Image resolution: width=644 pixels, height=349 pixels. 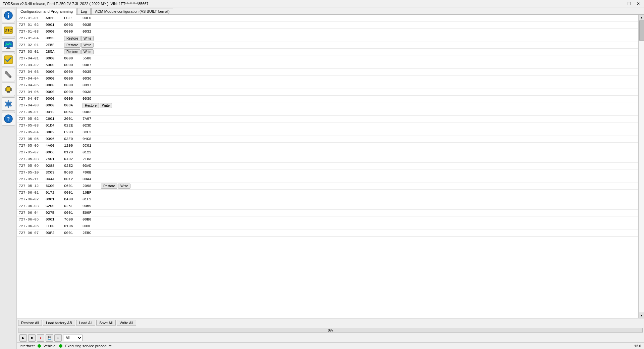 What do you see at coordinates (41, 338) in the screenshot?
I see `record-button: ●` at bounding box center [41, 338].